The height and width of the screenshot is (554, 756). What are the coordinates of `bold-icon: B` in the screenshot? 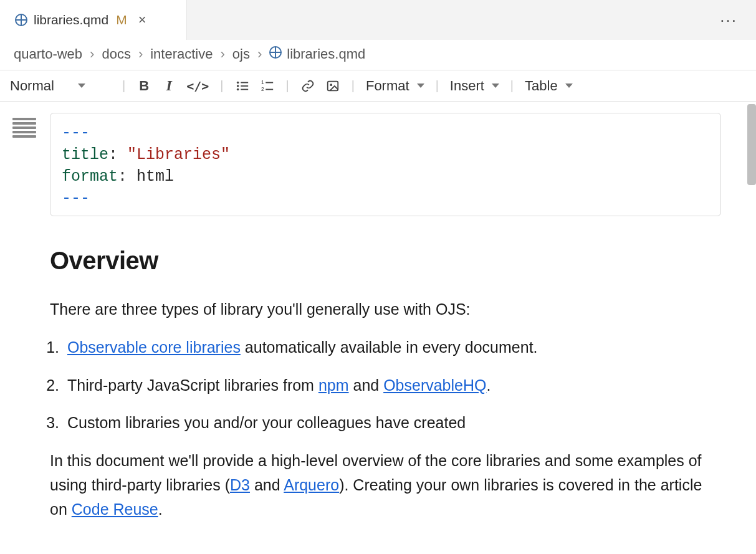 It's located at (144, 86).